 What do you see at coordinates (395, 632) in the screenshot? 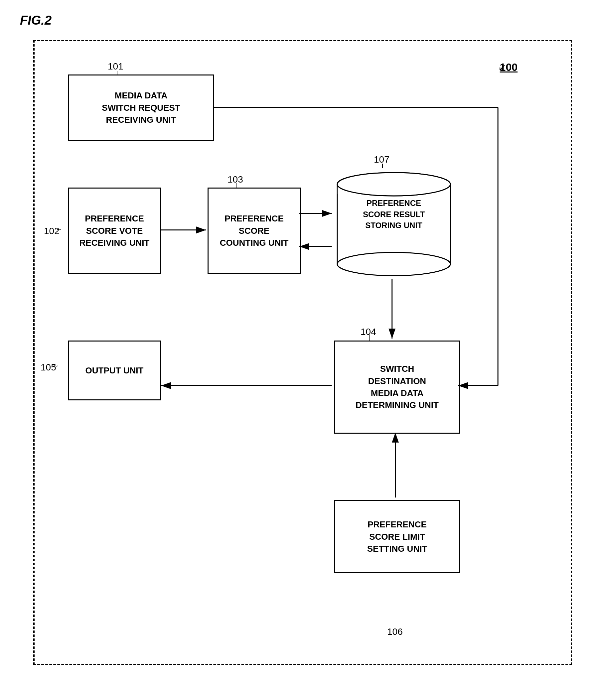
I see `ref-106: 106` at bounding box center [395, 632].